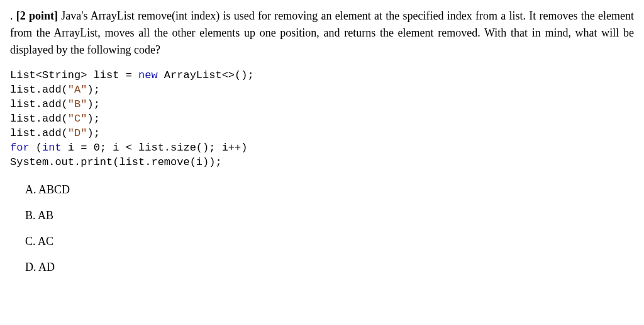 The image size is (644, 325). Describe the element at coordinates (45, 215) in the screenshot. I see `option-text: AB` at that location.